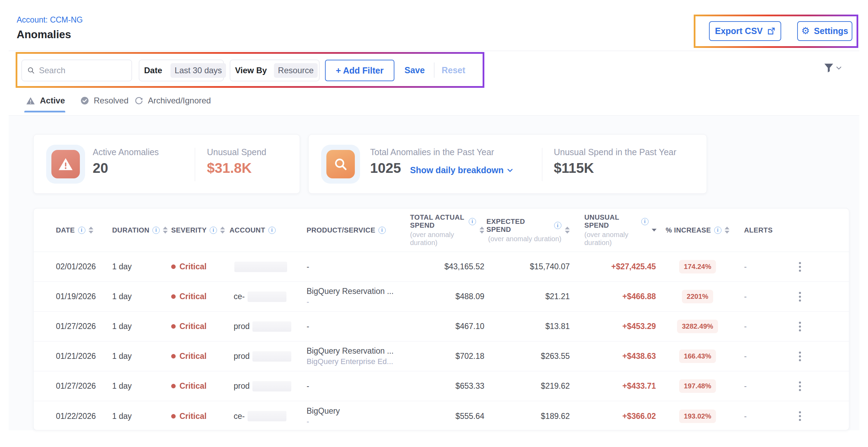 This screenshot has width=868, height=447. I want to click on col-header-product: PRODUCT/SERVICE i, so click(347, 230).